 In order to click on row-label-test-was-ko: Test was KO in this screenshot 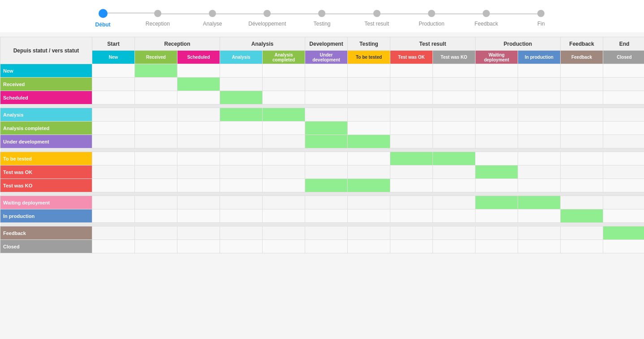, I will do `click(47, 186)`.